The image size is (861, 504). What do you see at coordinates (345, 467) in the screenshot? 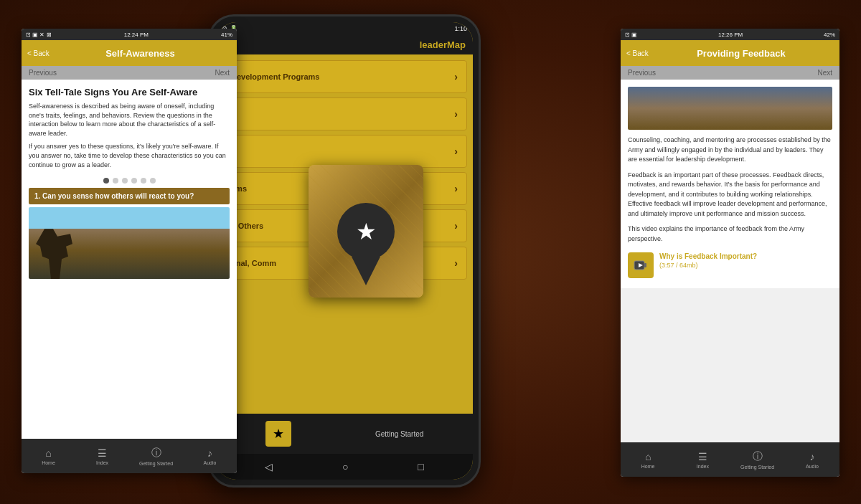
I see `android-home-btn: ○` at bounding box center [345, 467].